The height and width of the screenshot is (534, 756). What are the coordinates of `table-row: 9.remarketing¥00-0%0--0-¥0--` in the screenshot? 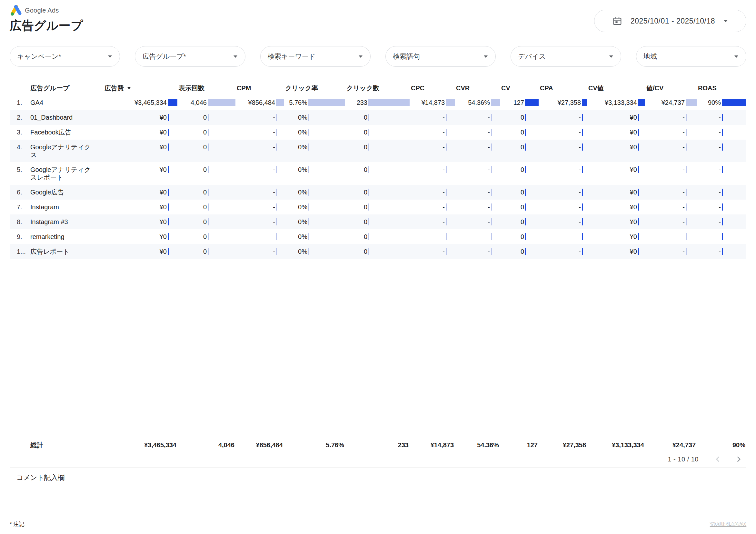 It's located at (378, 236).